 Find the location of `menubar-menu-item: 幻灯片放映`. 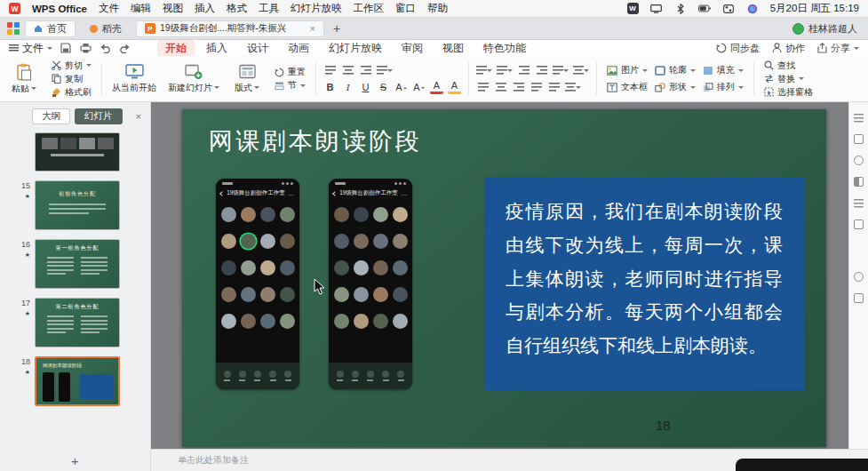

menubar-menu-item: 幻灯片放映 is located at coordinates (316, 9).